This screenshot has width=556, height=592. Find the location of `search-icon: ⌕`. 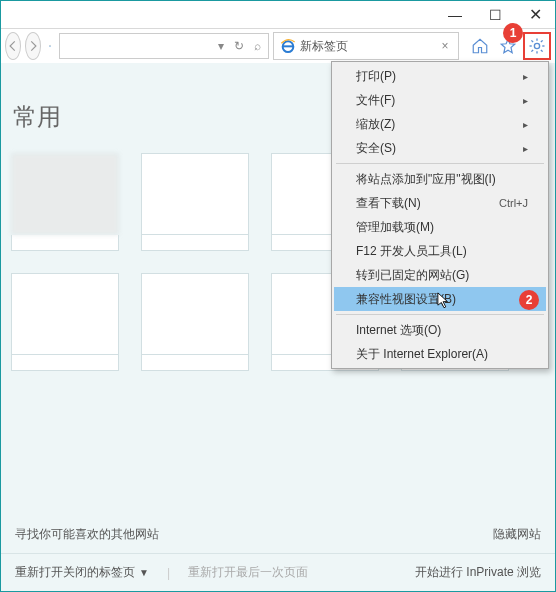

search-icon: ⌕ is located at coordinates (257, 46).